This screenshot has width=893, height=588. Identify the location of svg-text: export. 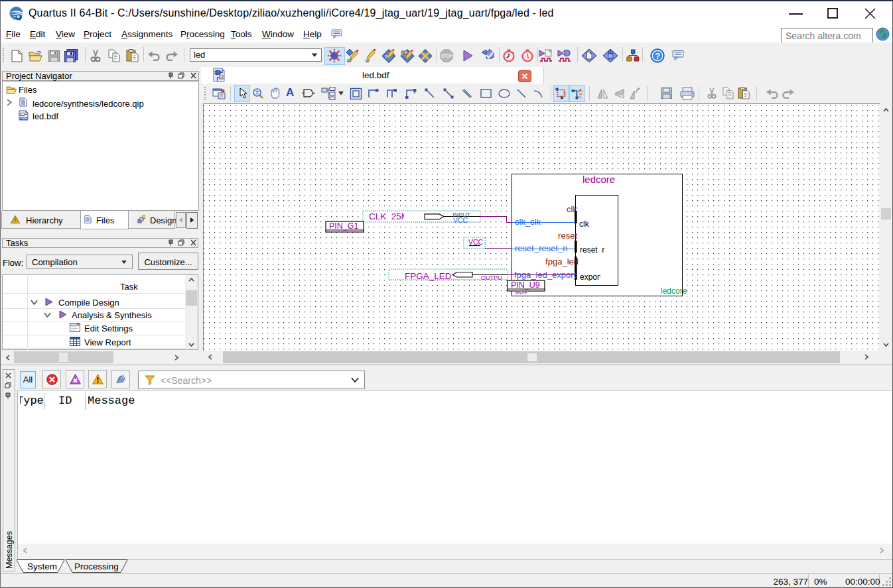
(591, 277).